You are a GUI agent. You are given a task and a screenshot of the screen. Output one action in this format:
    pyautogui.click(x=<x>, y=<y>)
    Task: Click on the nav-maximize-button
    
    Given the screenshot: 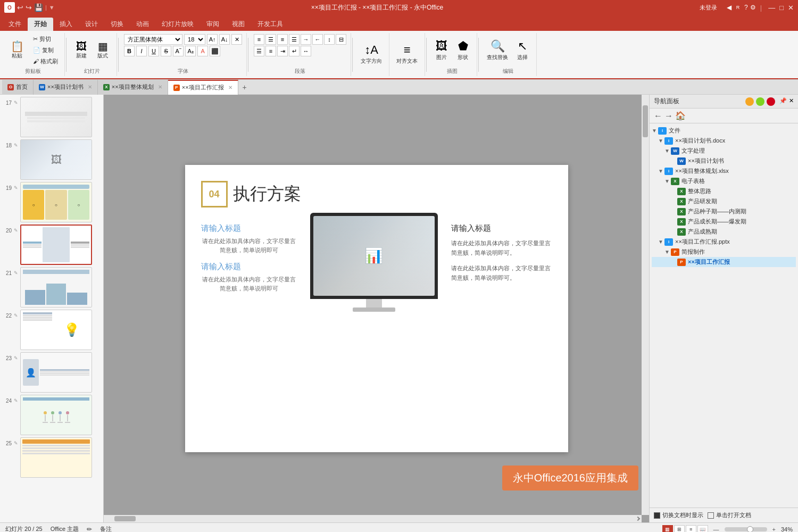 What is the action you would take?
    pyautogui.click(x=760, y=102)
    